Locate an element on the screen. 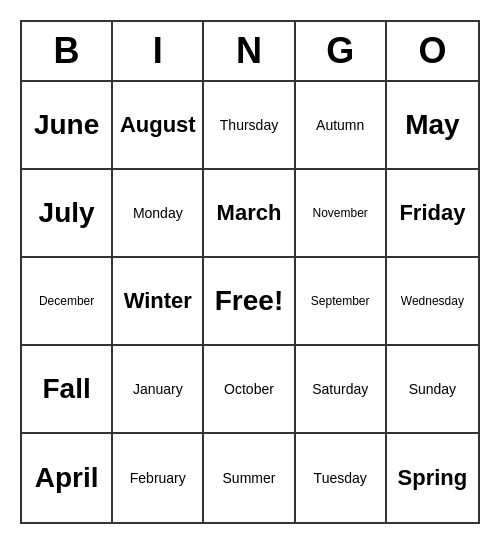 The height and width of the screenshot is (544, 500). bingo-cell: February is located at coordinates (158, 478).